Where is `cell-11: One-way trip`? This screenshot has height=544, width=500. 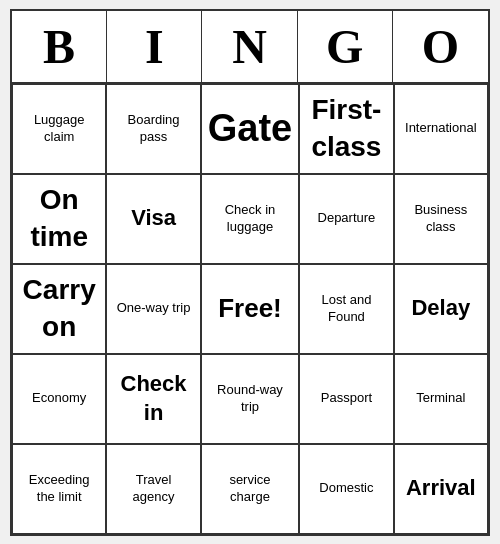
cell-11: One-way trip is located at coordinates (153, 309).